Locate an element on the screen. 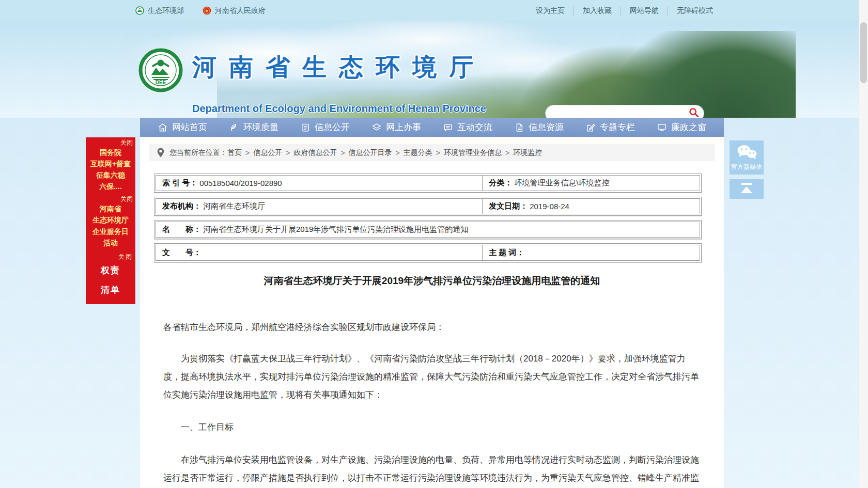 This screenshot has width=868, height=488. topbar: 生态环境部 河南省人民政府 设为主页 加入收藏 网站导航 无障碍模式 is located at coordinates (434, 10).